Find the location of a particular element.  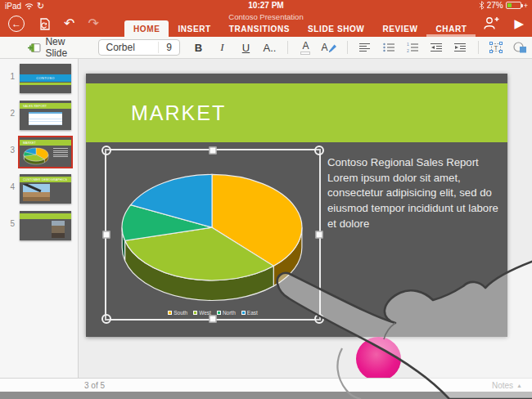

legend-item: East is located at coordinates (250, 312).